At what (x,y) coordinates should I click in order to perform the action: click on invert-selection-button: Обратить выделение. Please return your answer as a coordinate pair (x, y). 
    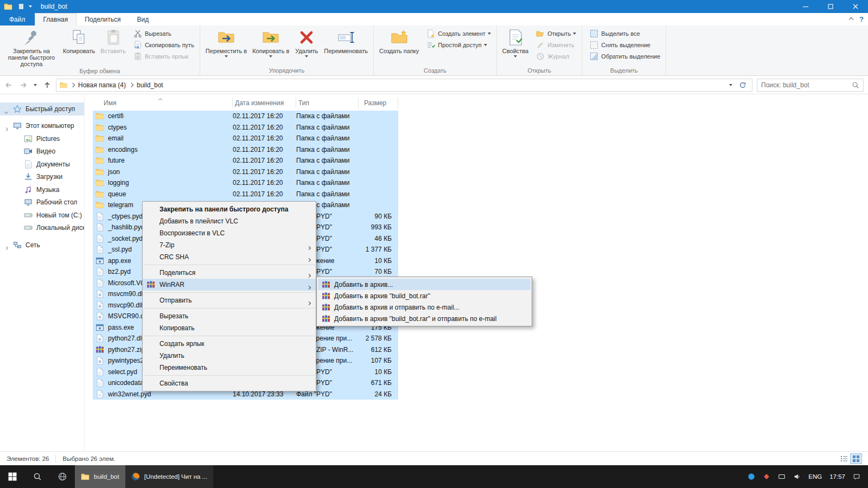
    Looking at the image, I should click on (625, 56).